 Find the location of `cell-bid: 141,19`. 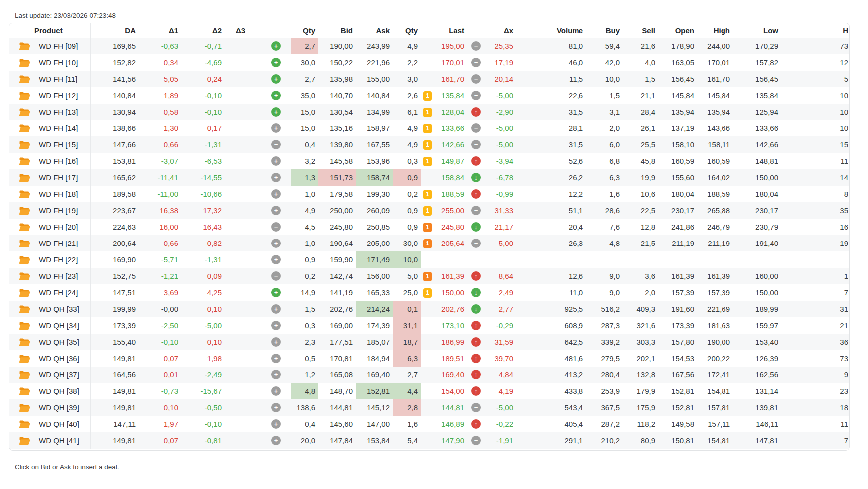

cell-bid: 141,19 is located at coordinates (337, 293).